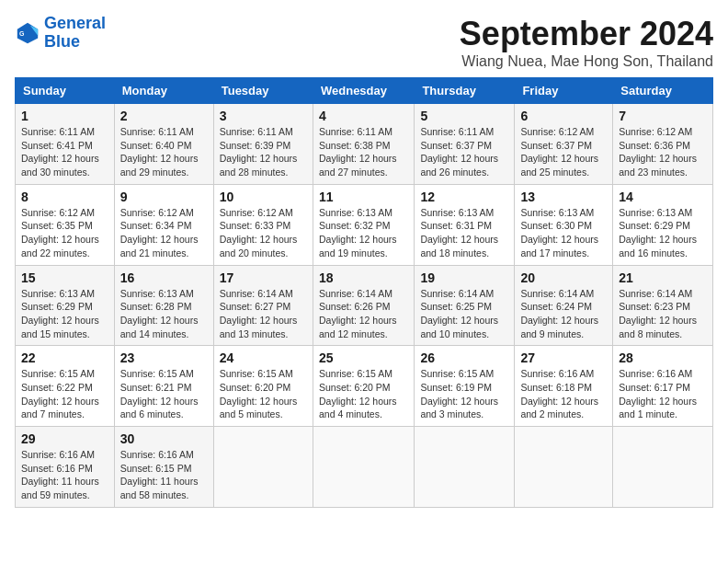  What do you see at coordinates (263, 116) in the screenshot?
I see `day-number: 3` at bounding box center [263, 116].